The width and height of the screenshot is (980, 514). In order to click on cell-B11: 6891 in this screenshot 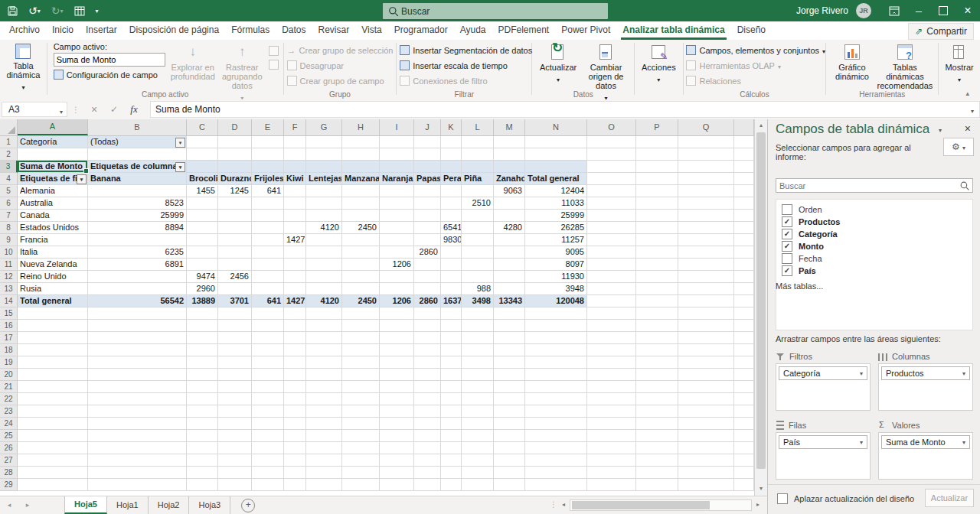, I will do `click(138, 265)`.